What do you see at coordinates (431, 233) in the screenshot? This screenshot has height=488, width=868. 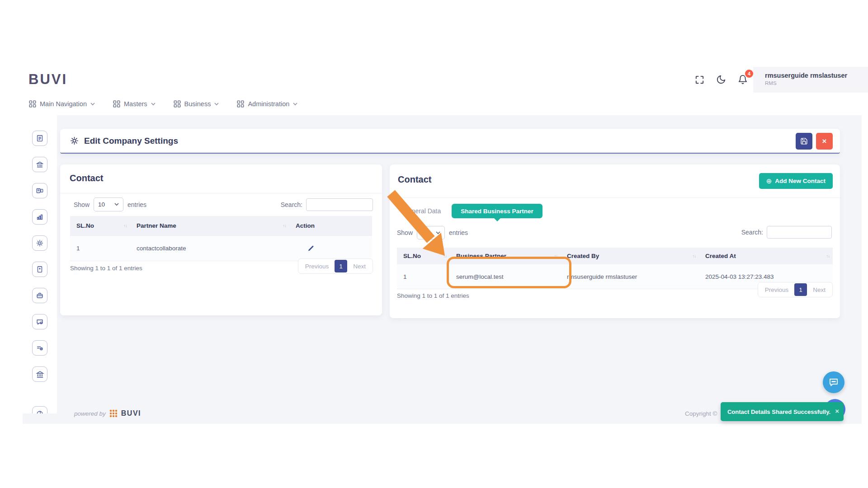 I see `page-size-select` at bounding box center [431, 233].